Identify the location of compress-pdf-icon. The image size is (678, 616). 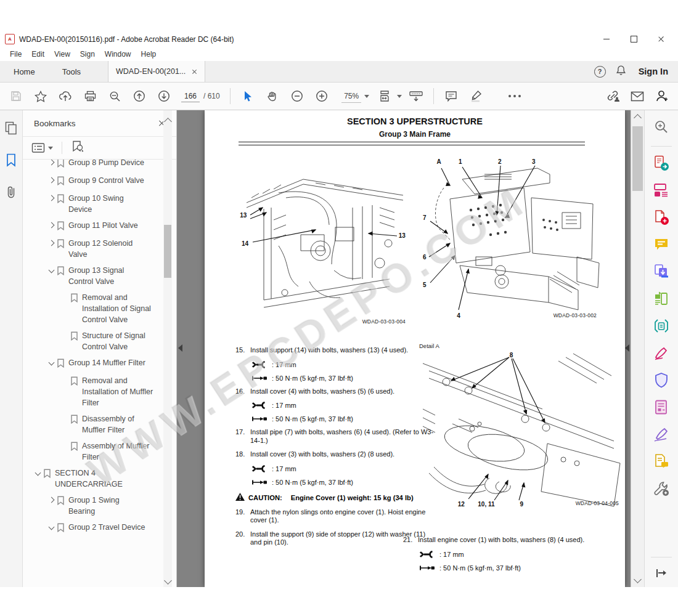
(661, 326).